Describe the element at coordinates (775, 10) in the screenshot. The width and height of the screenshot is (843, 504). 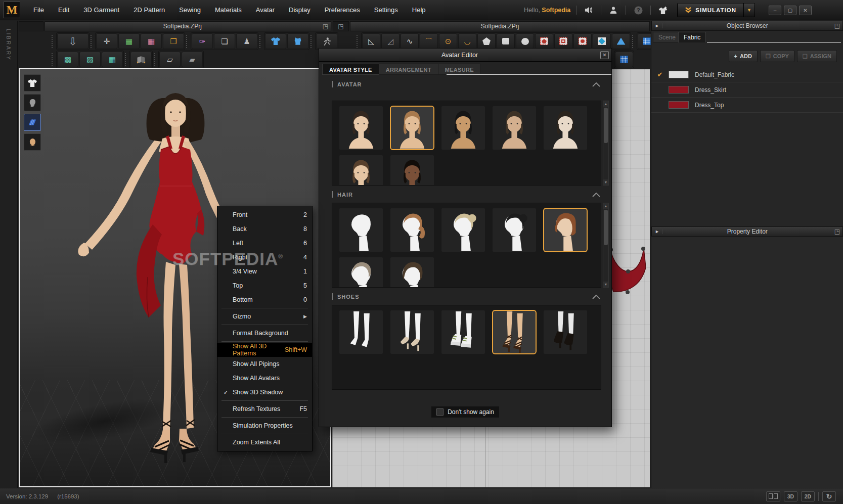
I see `minimize-button: –` at that location.